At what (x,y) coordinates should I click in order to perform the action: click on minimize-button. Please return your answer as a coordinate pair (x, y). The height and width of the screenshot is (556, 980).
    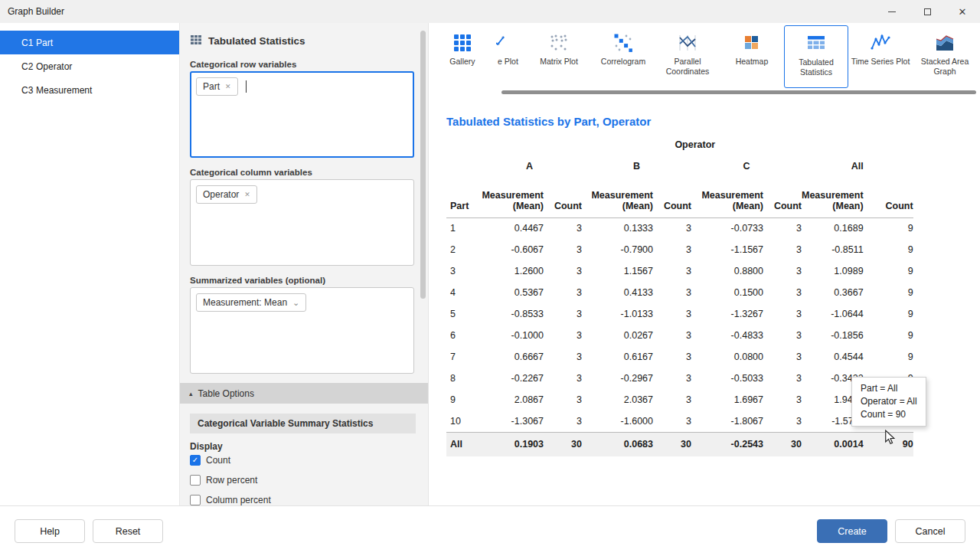
    Looking at the image, I should click on (892, 11).